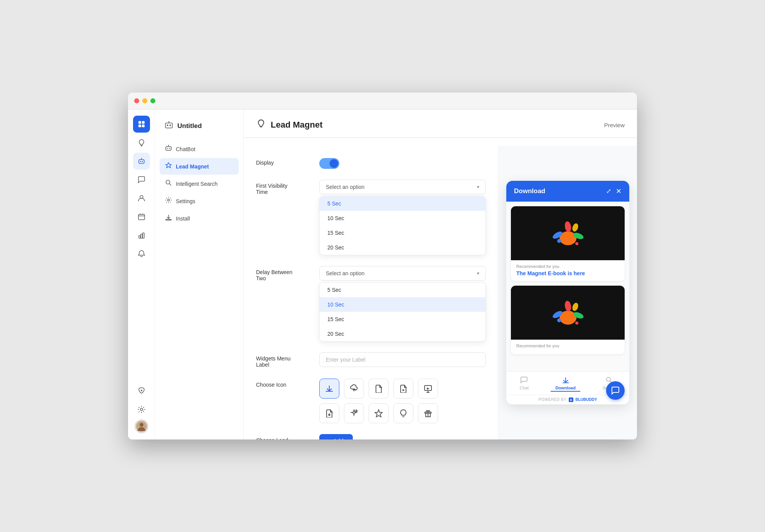 The height and width of the screenshot is (532, 765). What do you see at coordinates (371, 360) in the screenshot?
I see `widgets-menu-row: Widgets Menu Label` at bounding box center [371, 360].